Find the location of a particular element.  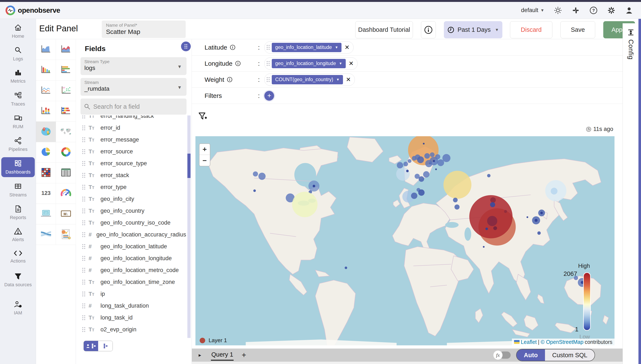

custom-sql-toggle: Custom SQL is located at coordinates (570, 355).